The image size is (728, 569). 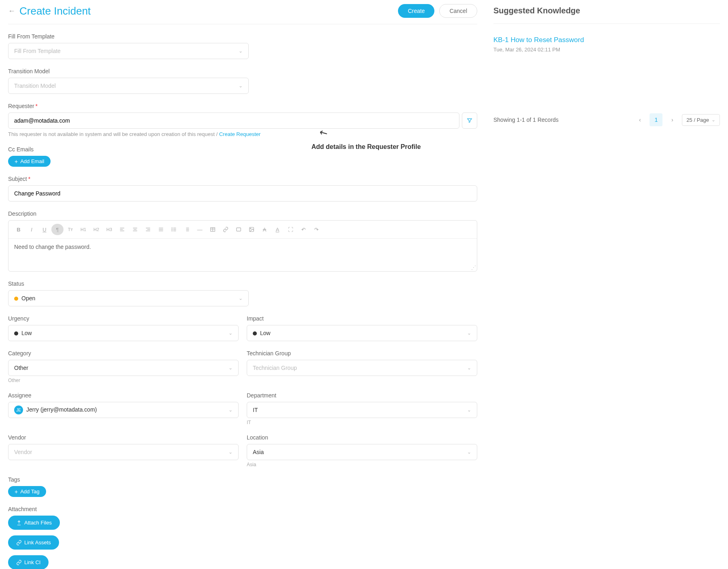 I want to click on next-page-button: ›, so click(x=672, y=120).